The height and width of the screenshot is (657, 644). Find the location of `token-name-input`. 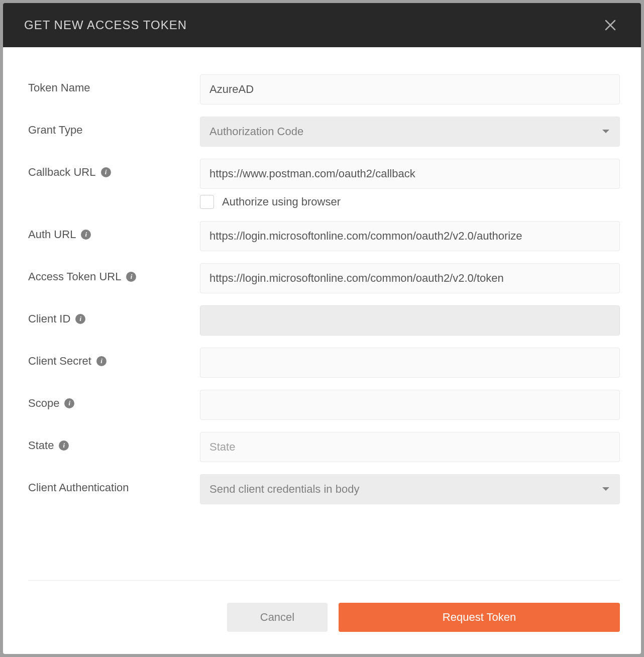

token-name-input is located at coordinates (410, 89).